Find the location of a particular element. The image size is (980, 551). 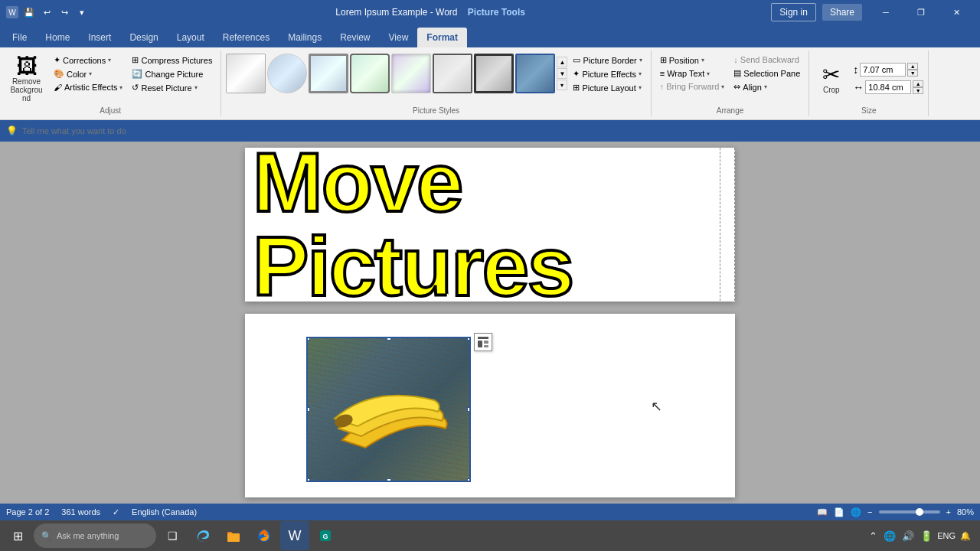

document-page-1: Move Pictures is located at coordinates (490, 225).